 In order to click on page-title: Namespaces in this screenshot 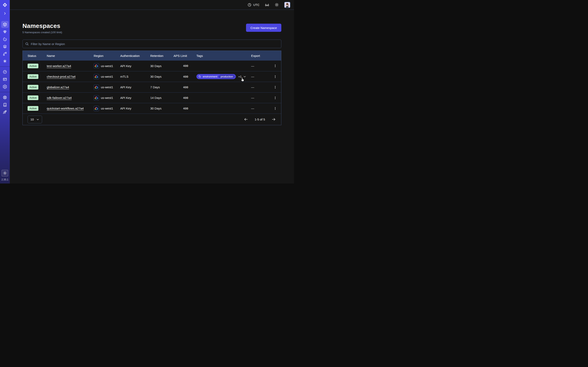, I will do `click(42, 26)`.